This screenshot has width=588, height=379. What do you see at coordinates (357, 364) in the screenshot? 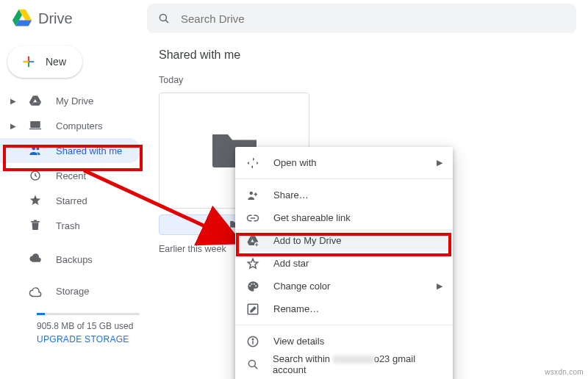
I see `menu-label: Search within o23 gmail account` at bounding box center [357, 364].